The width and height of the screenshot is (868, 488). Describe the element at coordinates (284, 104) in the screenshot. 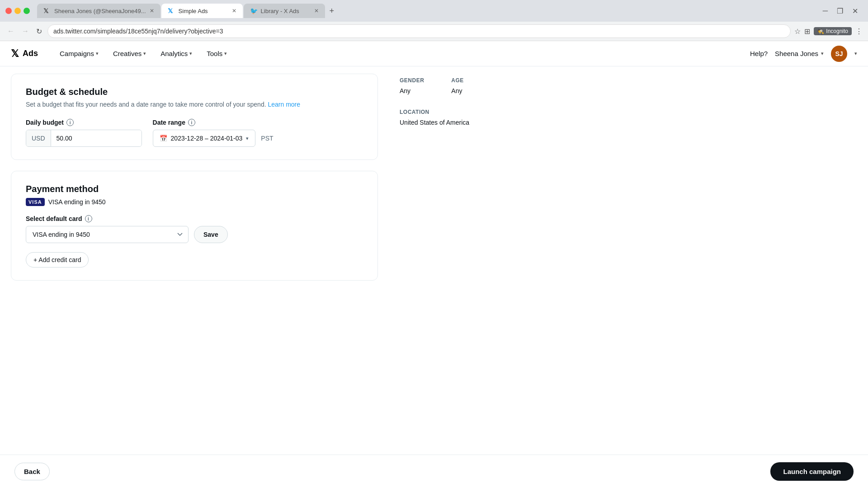

I see `learn-more-link: Learn more` at that location.